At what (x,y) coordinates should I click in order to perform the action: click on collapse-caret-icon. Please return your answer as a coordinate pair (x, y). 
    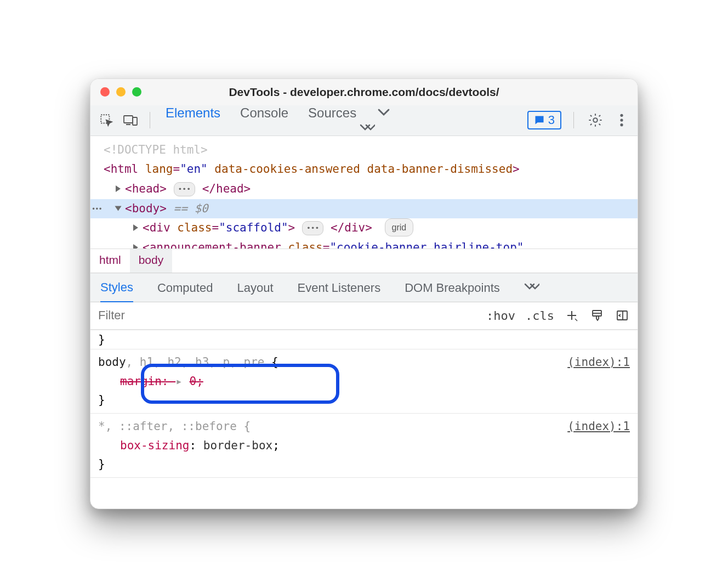
    Looking at the image, I should click on (118, 208).